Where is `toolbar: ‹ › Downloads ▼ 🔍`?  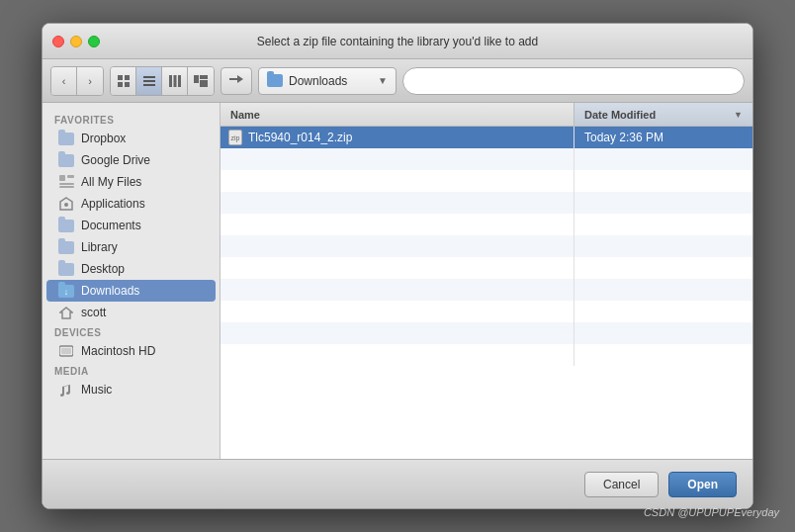 toolbar: ‹ › Downloads ▼ 🔍 is located at coordinates (398, 81).